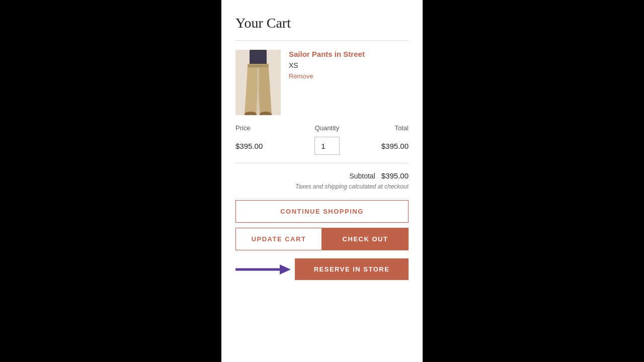  I want to click on subtotal-label: Subtotal, so click(362, 176).